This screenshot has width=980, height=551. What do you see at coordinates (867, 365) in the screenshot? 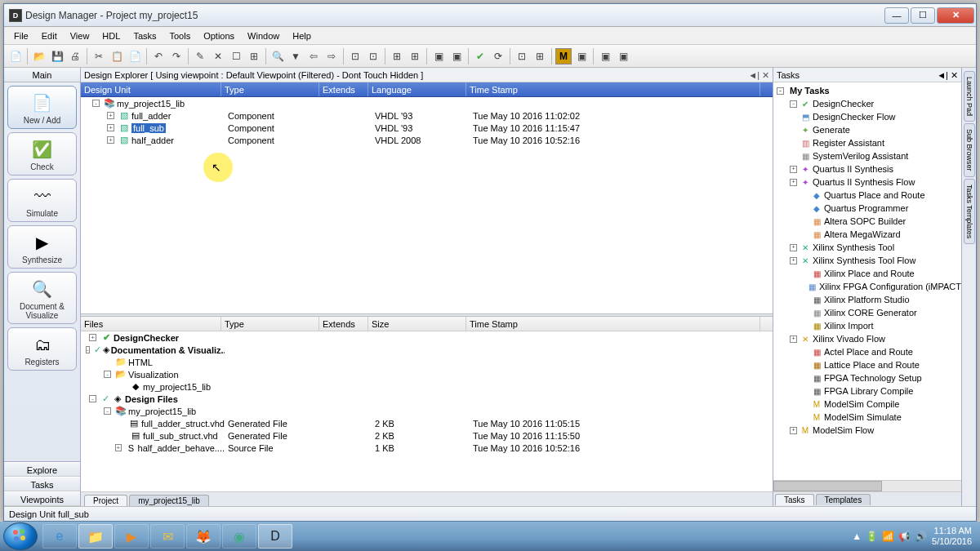
I see `task-item: ▦Lattice Place and Route` at bounding box center [867, 365].